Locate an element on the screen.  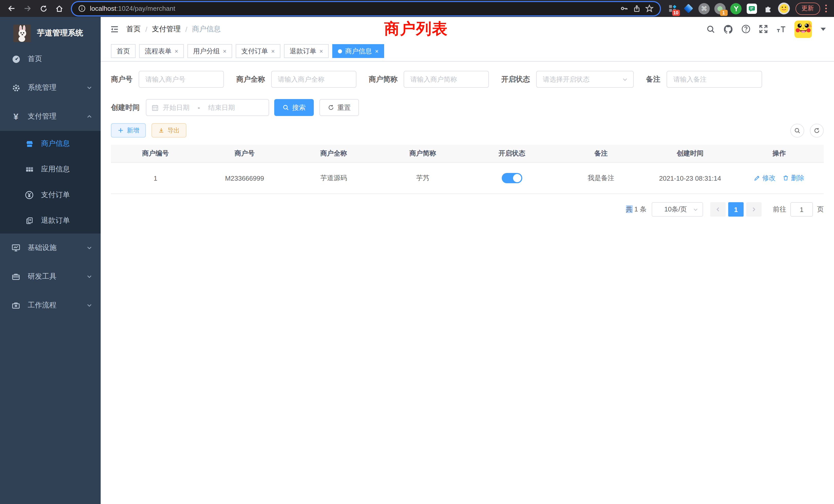
browser-toolbar: localhost:1024/pay/merchant 10 ⌘ 1 is located at coordinates (417, 8).